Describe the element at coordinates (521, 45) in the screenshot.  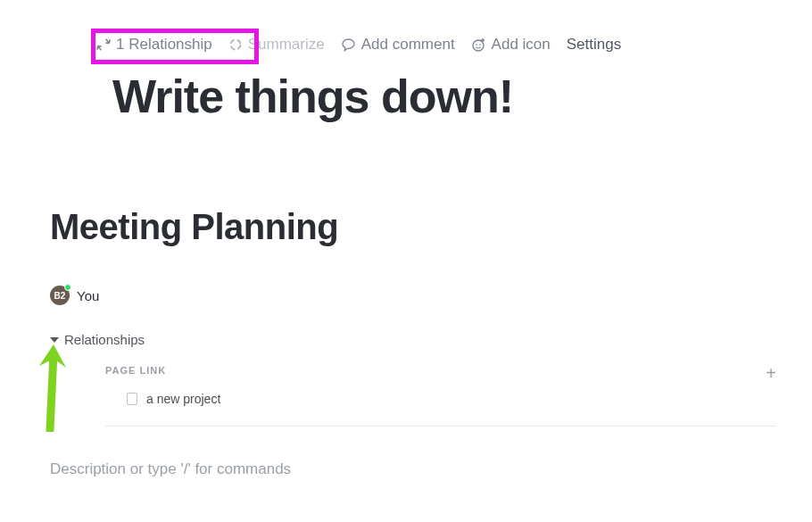
I see `add-icon-label: Add icon` at that location.